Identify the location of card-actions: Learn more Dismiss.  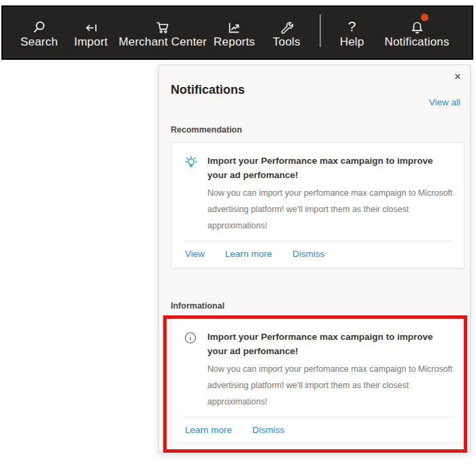
(319, 430).